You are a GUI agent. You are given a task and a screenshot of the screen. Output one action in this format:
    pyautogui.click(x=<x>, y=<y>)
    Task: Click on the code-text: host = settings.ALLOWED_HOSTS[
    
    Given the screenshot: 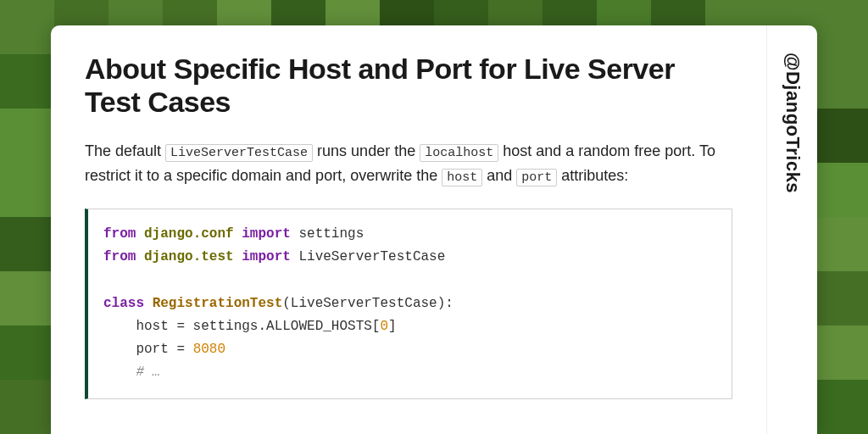 What is the action you would take?
    pyautogui.click(x=242, y=326)
    